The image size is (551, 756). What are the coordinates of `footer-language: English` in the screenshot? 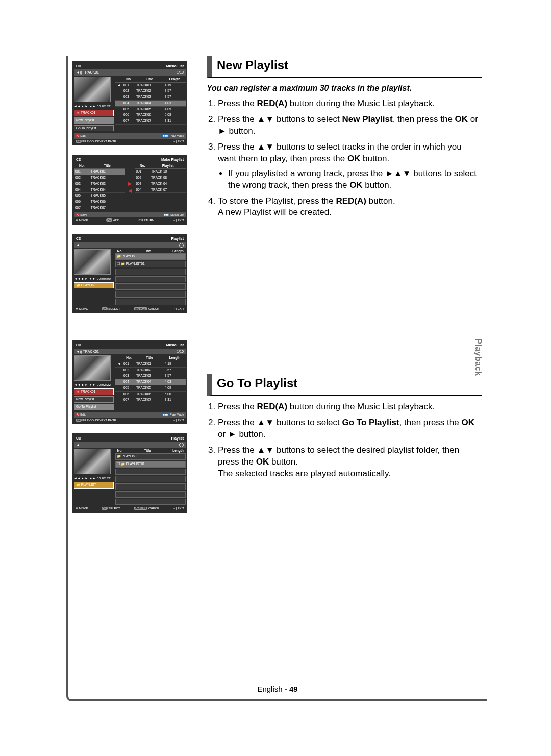 It's located at (269, 689).